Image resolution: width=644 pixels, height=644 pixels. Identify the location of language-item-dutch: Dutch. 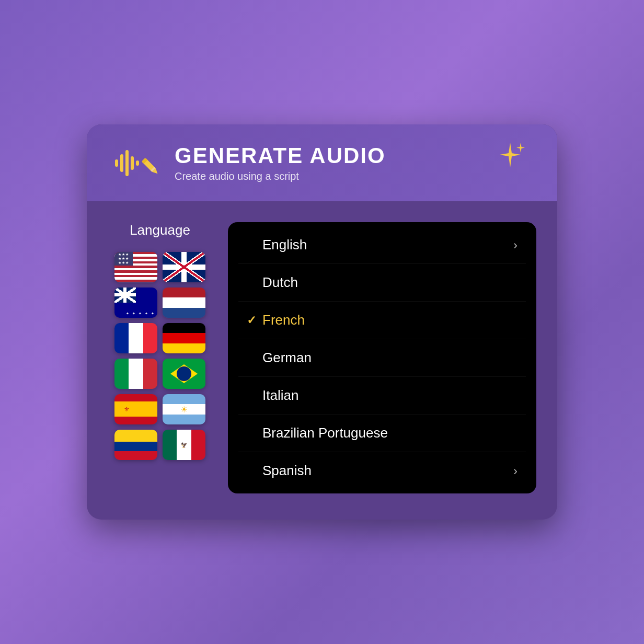
(382, 282).